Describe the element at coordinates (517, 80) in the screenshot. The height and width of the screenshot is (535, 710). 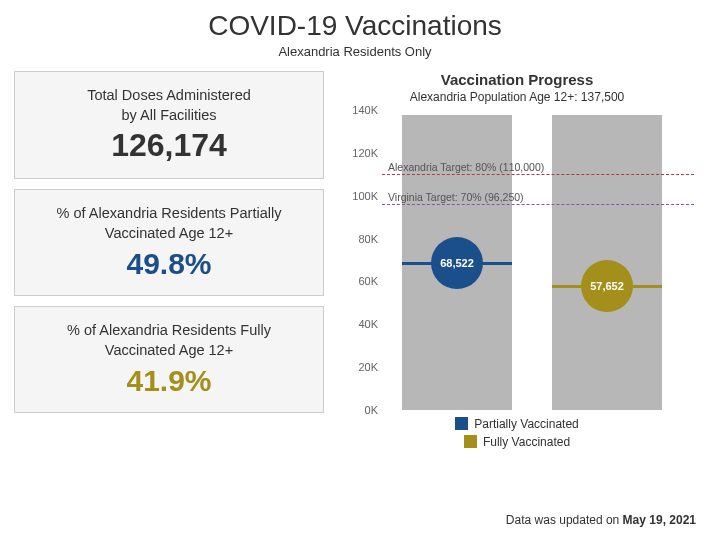
I see `chart-title: Vaccination Progress` at that location.